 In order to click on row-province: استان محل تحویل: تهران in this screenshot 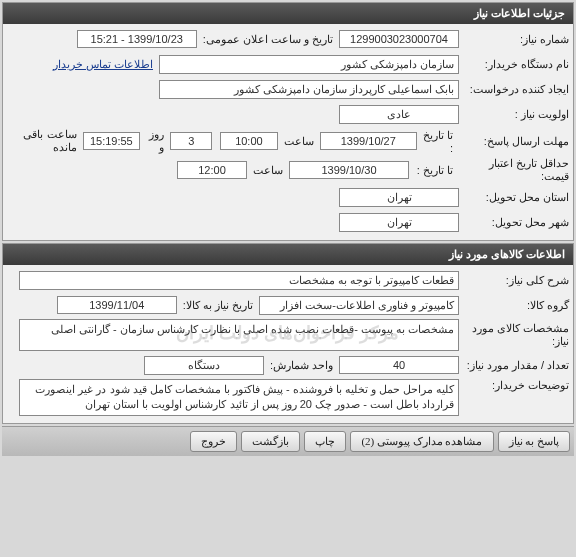, I will do `click(288, 197)`.